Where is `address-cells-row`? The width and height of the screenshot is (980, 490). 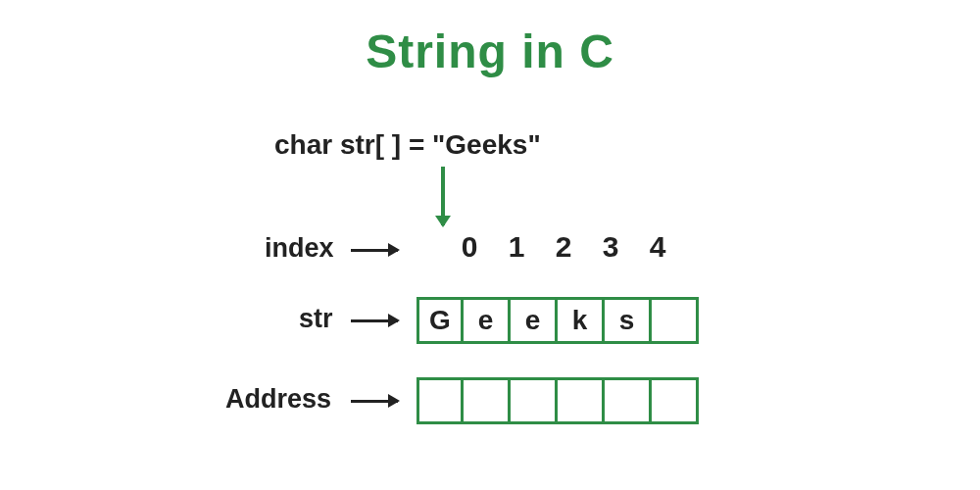
address-cells-row is located at coordinates (558, 401).